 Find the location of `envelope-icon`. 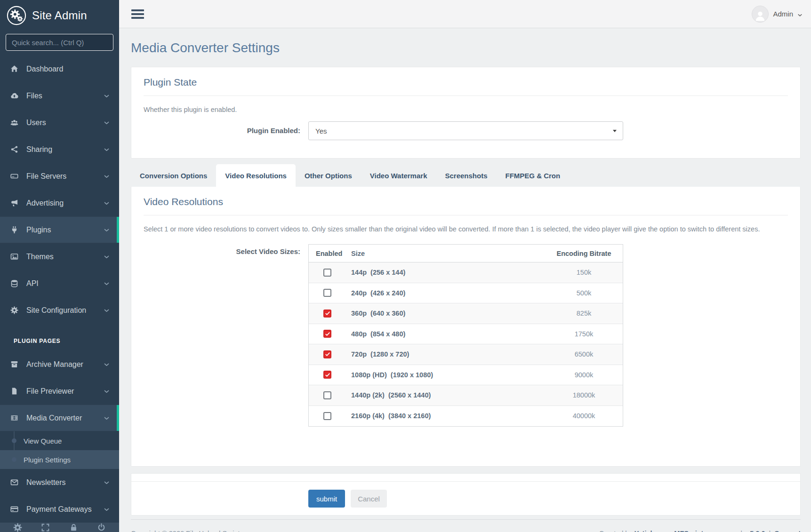

envelope-icon is located at coordinates (15, 483).